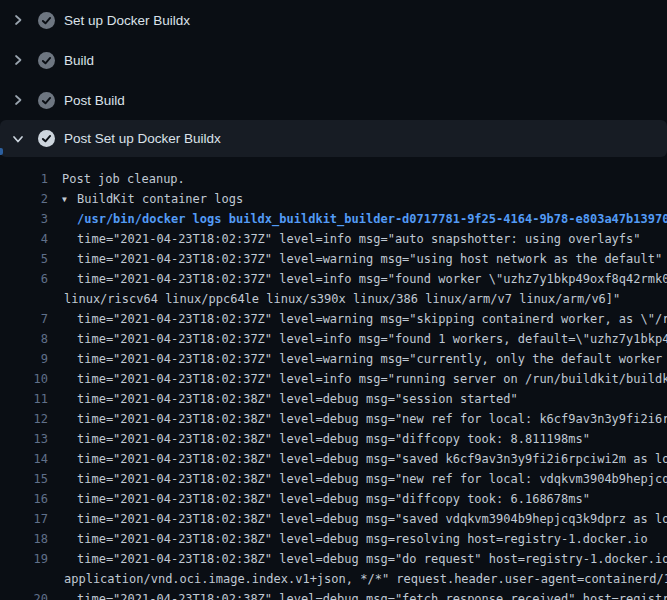 The width and height of the screenshot is (667, 600). Describe the element at coordinates (334, 539) in the screenshot. I see `log-line: 18 ▼time="2021-04-23T18:02:38Z" level=de…` at that location.